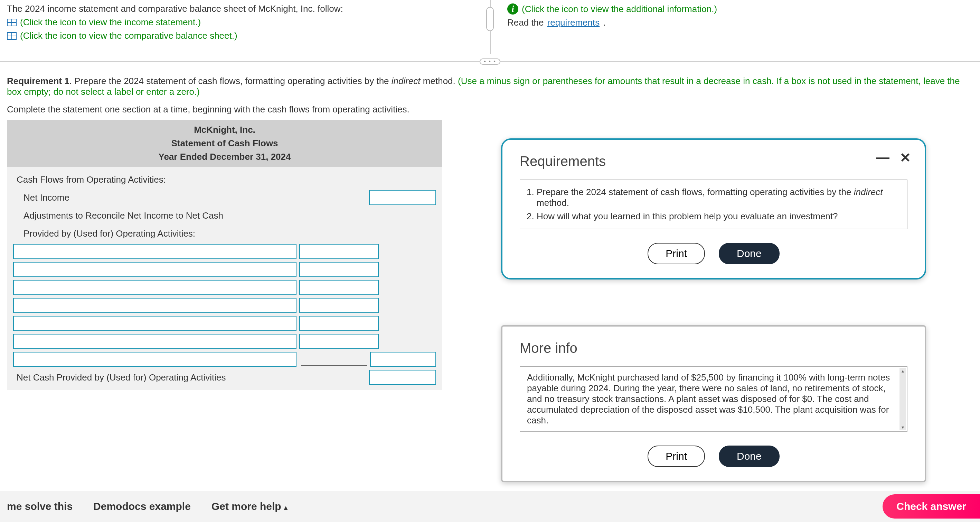  I want to click on row-net-cash: Net Cash Provided by (Used for) Operatin…, so click(155, 378).